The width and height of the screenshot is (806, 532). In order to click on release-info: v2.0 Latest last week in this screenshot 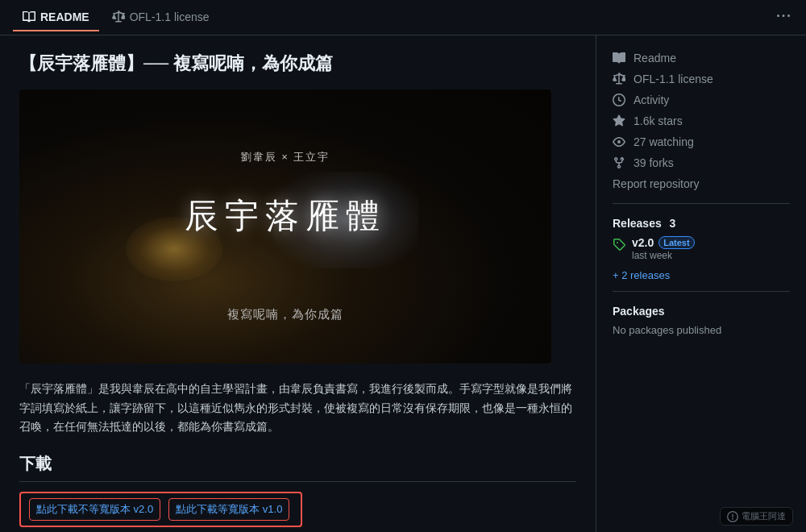, I will do `click(663, 248)`.